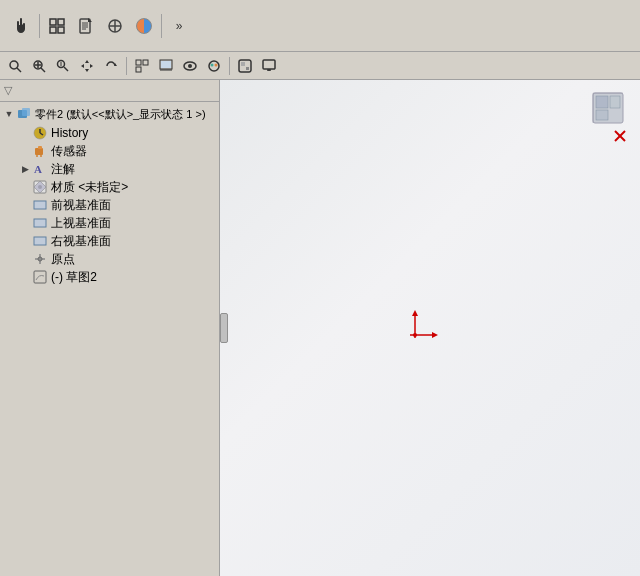  Describe the element at coordinates (86, 26) in the screenshot. I see `property-tool-button` at that location.